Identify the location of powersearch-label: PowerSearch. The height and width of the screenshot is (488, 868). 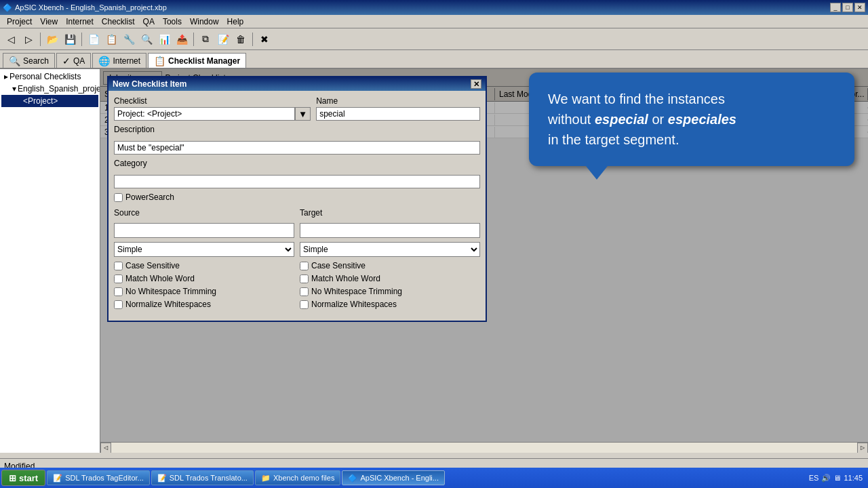
(150, 197).